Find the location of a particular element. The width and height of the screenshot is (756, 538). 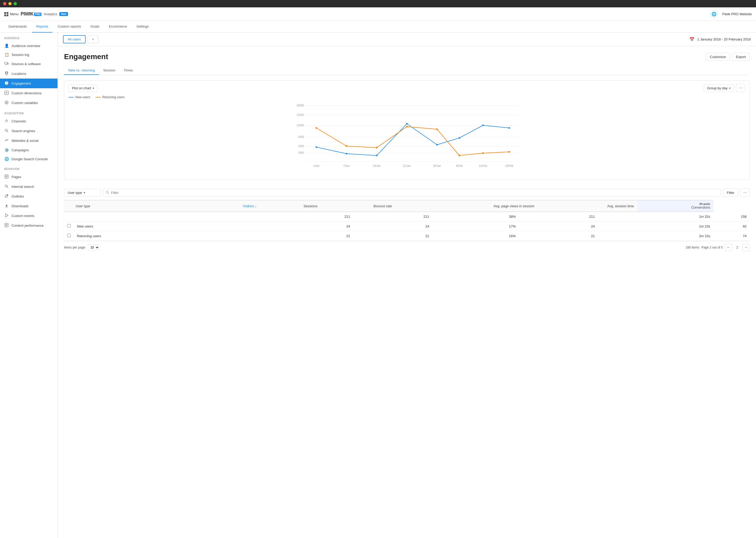

add-segment-icon: + is located at coordinates (93, 39).